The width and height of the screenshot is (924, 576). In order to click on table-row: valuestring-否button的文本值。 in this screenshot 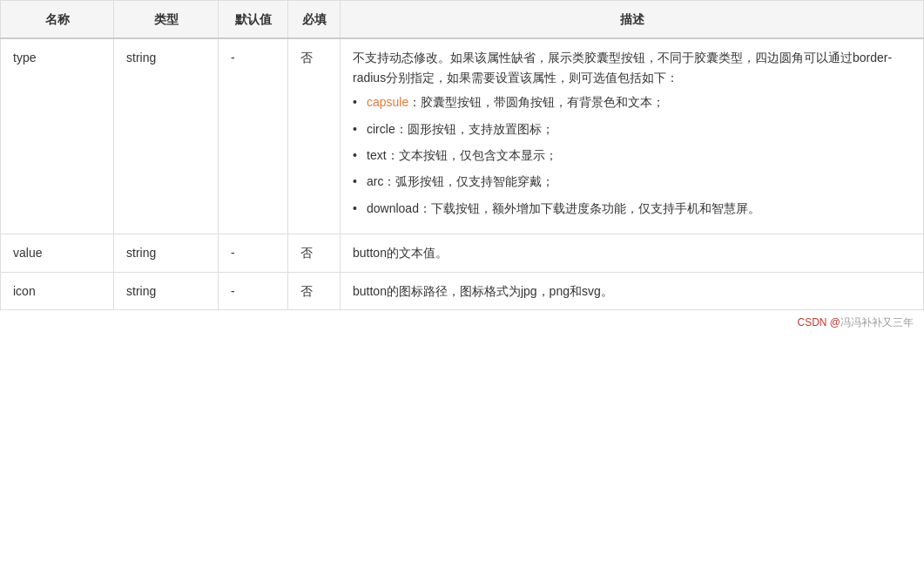, I will do `click(462, 253)`.